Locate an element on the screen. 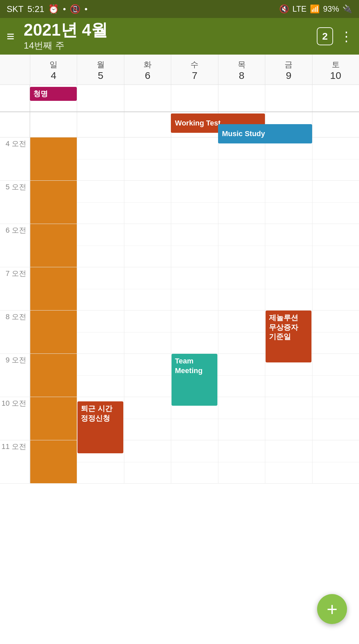  day-num-1: 5 is located at coordinates (100, 76).